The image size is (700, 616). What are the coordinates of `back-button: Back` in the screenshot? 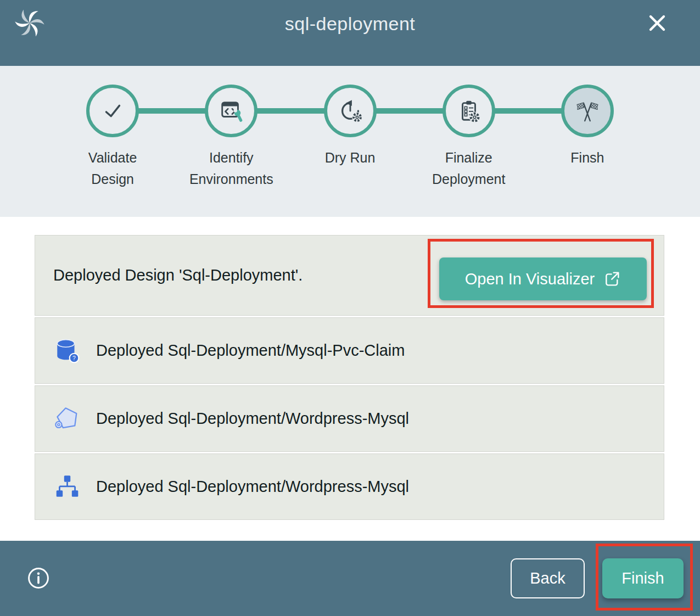 It's located at (548, 579).